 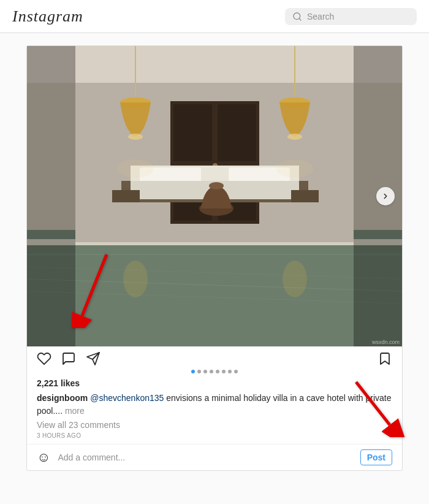 What do you see at coordinates (385, 196) in the screenshot?
I see `next-slide-button` at bounding box center [385, 196].